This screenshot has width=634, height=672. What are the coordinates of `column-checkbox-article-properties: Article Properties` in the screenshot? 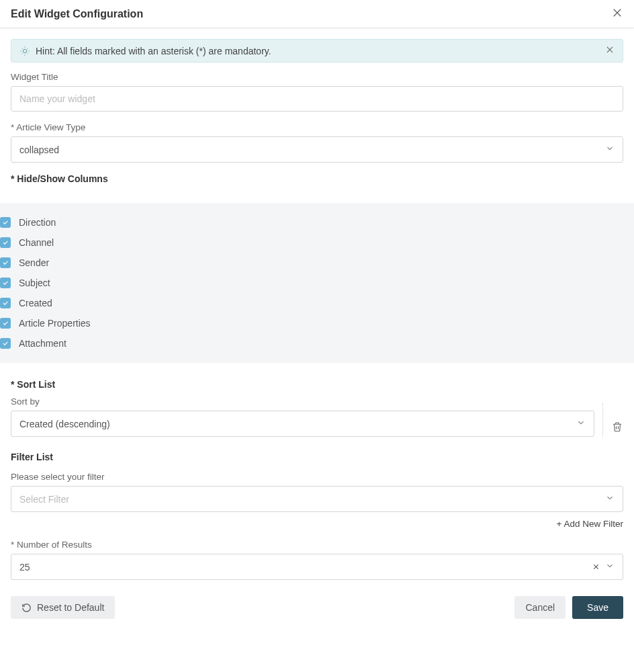 It's located at (317, 323).